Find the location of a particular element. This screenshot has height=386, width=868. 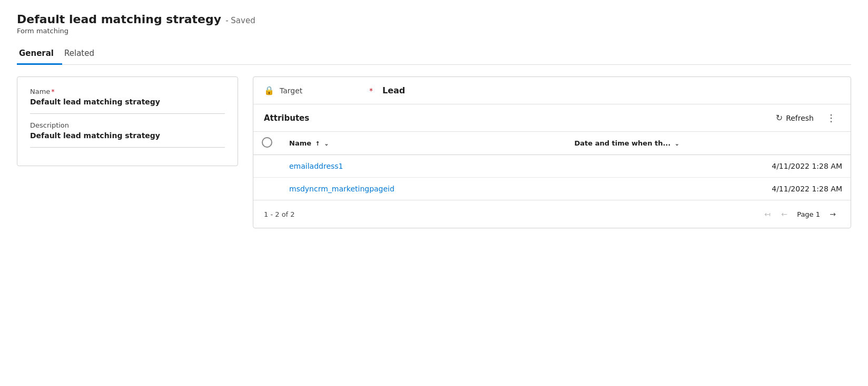

table-row: emailaddress1 4/11/2022 1:28 AM is located at coordinates (552, 167).